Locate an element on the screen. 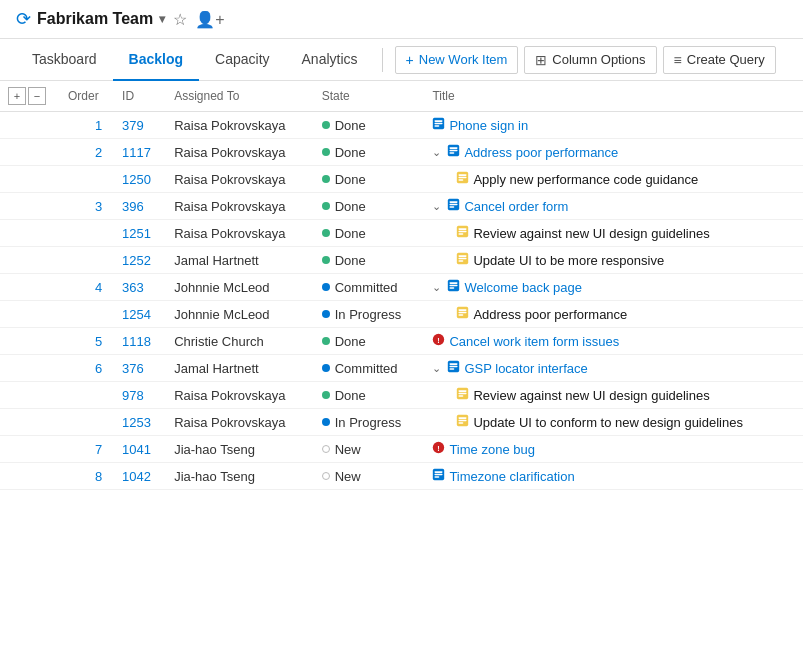 This screenshot has width=803, height=671. row-id: 363 is located at coordinates (140, 288).